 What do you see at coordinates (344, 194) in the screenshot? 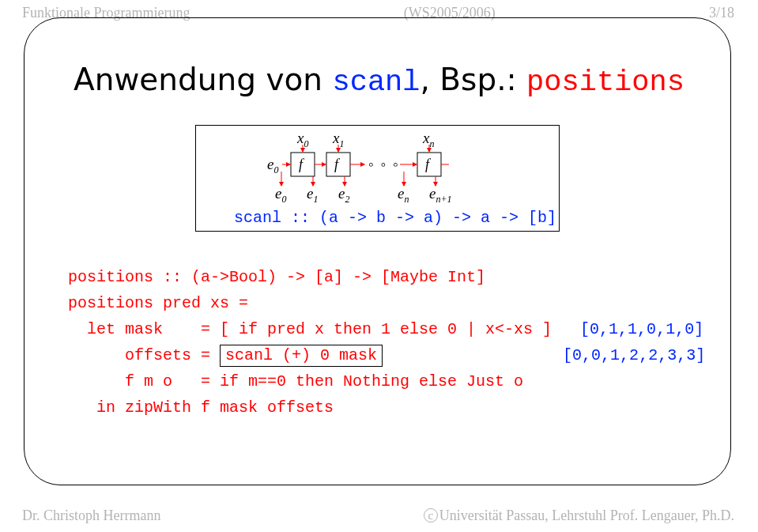
I see `e2-out: e2` at bounding box center [344, 194].